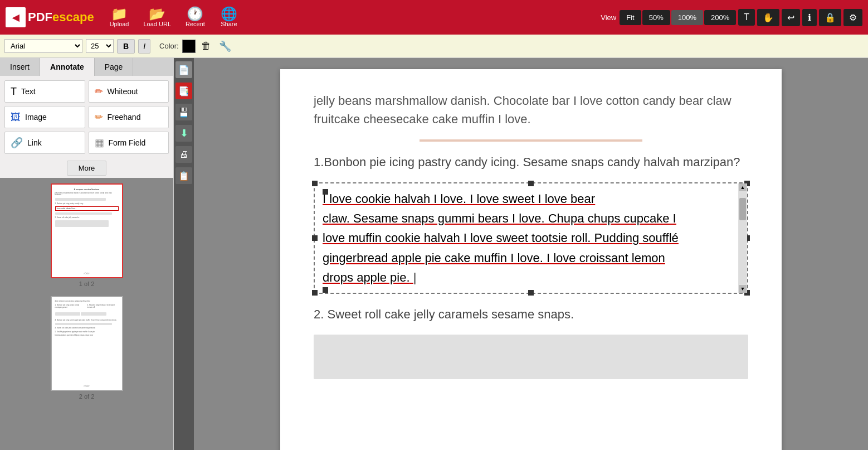 This screenshot has height=450, width=868. I want to click on thumb-label-2: 2 of 2, so click(87, 396).